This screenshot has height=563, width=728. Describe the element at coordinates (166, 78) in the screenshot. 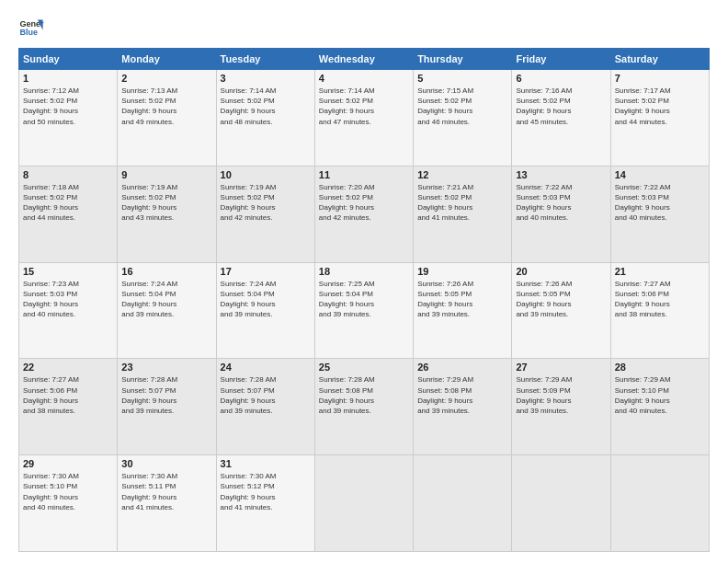

I see `day-number: 2` at that location.